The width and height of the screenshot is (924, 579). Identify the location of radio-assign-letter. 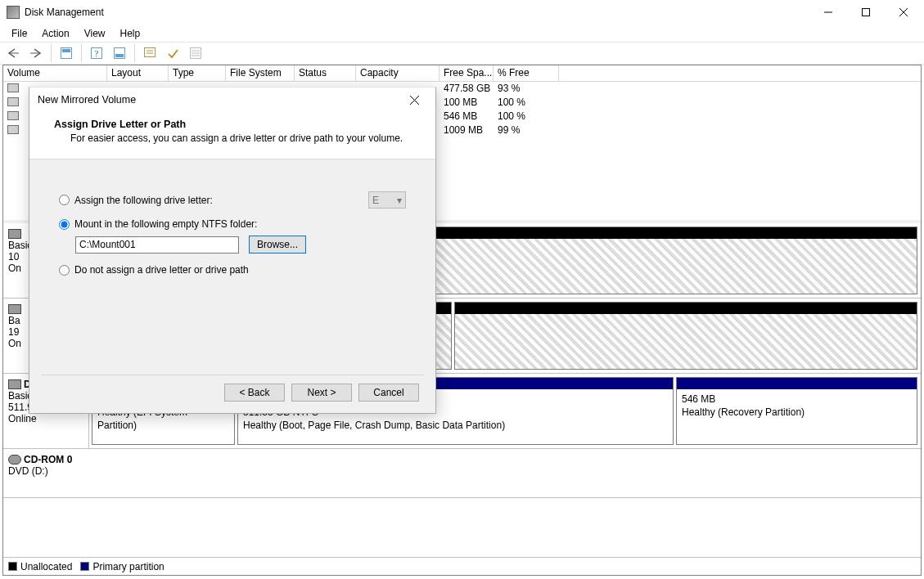
(64, 200).